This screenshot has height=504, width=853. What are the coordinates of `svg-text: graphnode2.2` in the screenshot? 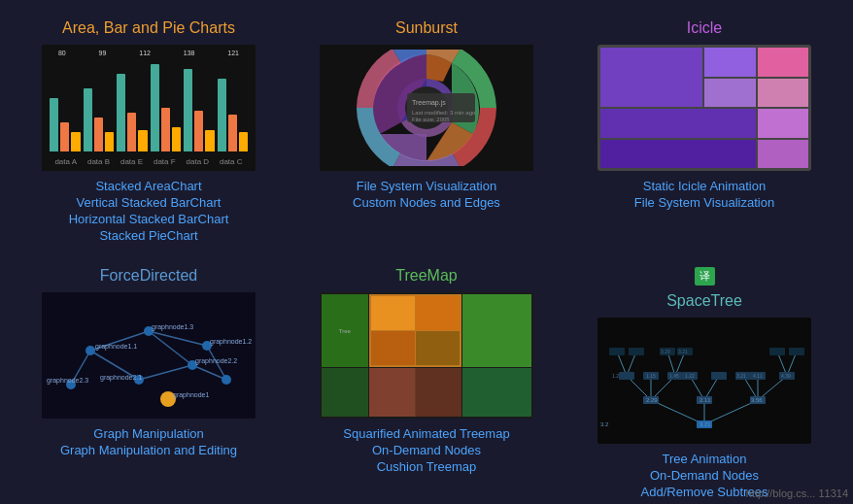 It's located at (216, 361).